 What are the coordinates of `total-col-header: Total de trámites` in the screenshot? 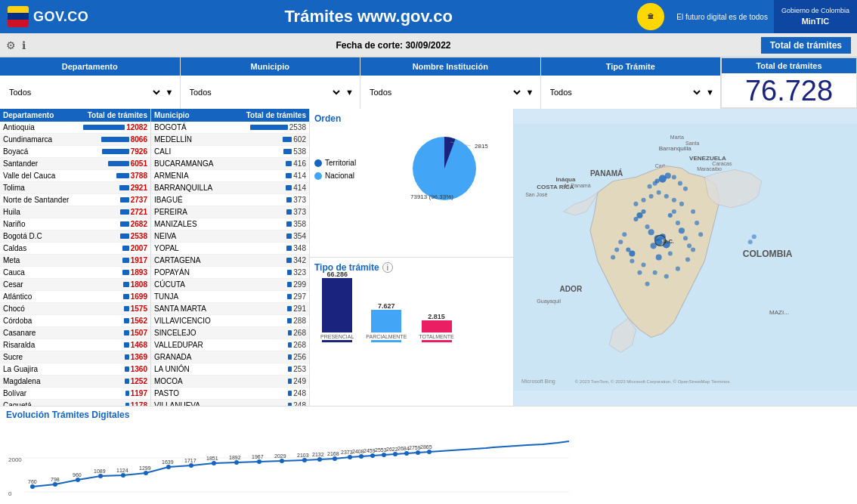 It's located at (113, 115).